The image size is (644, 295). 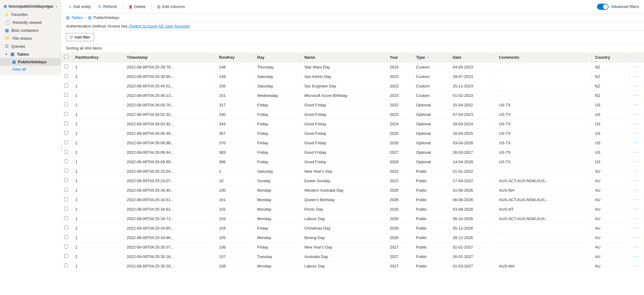 What do you see at coordinates (31, 30) in the screenshot?
I see `sidebar-item-blob-containers: ▦ Blob containers` at bounding box center [31, 30].